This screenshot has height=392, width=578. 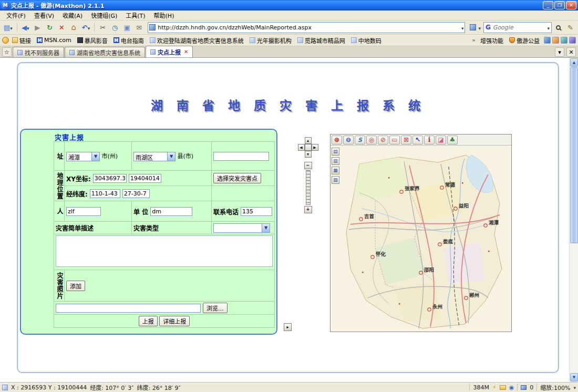 What do you see at coordinates (306, 27) in the screenshot?
I see `address-bar` at bounding box center [306, 27].